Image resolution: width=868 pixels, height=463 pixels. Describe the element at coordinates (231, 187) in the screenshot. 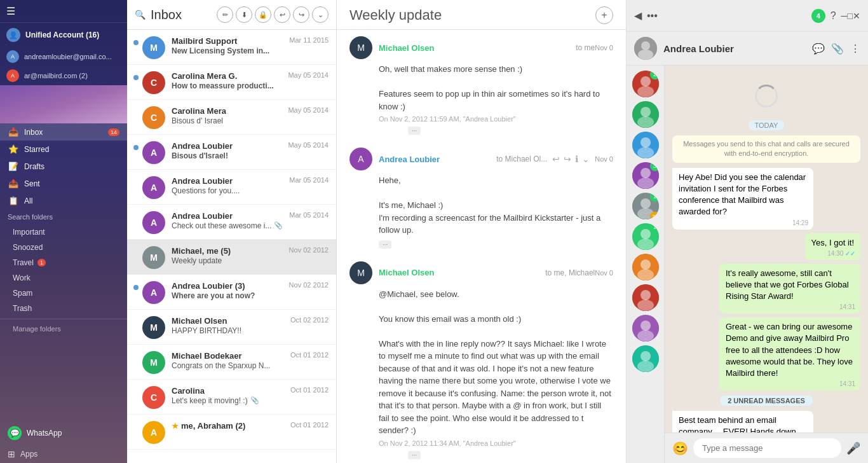

I see `email-list-item-5: A Andrea Loubier Mar 05 2014 Questions f…` at that location.